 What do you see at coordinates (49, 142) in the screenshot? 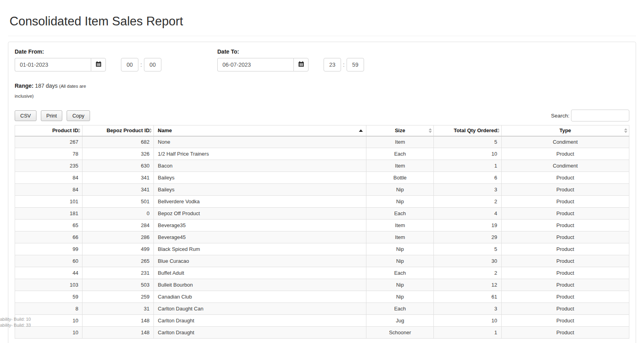
I see `table-cell: 267` at bounding box center [49, 142].